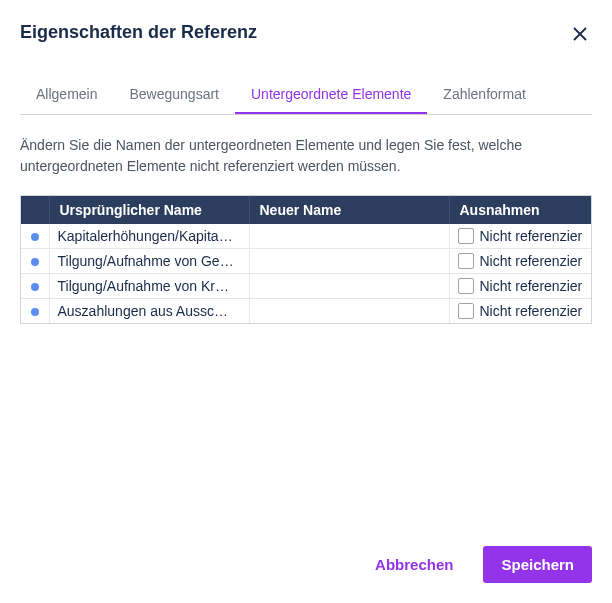 This screenshot has width=612, height=603. I want to click on original-name-cell: Tilgung/Aufnahme von Ge…, so click(149, 262).